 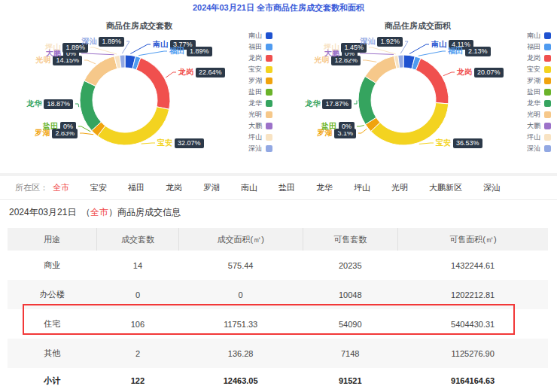 What do you see at coordinates (534, 104) in the screenshot?
I see `legend-label: 龙华` at bounding box center [534, 104].